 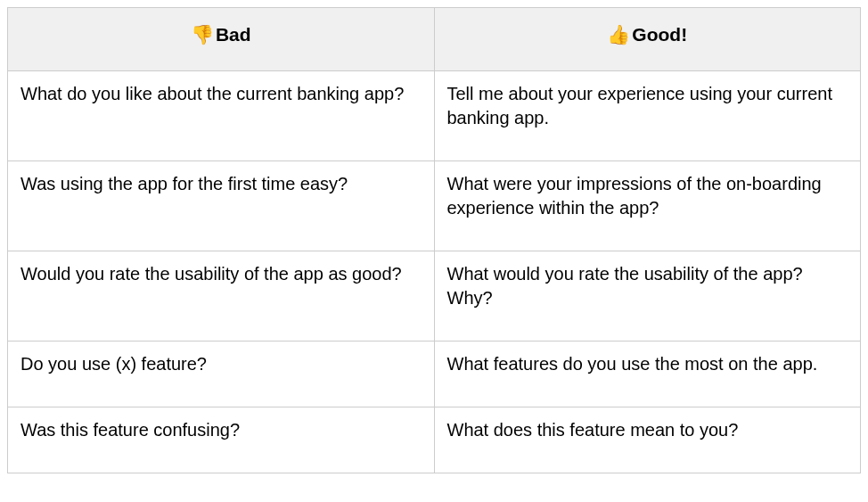 What do you see at coordinates (202, 35) in the screenshot?
I see `thumbs-down-icon: 👎` at bounding box center [202, 35].